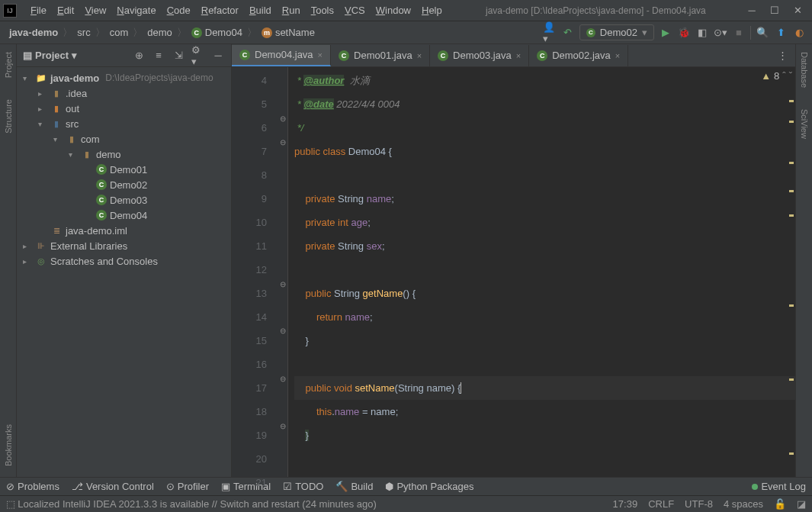 Image resolution: width=812 pixels, height=512 pixels. Describe the element at coordinates (34, 32) in the screenshot. I see `crumb-project: java-demo` at that location.